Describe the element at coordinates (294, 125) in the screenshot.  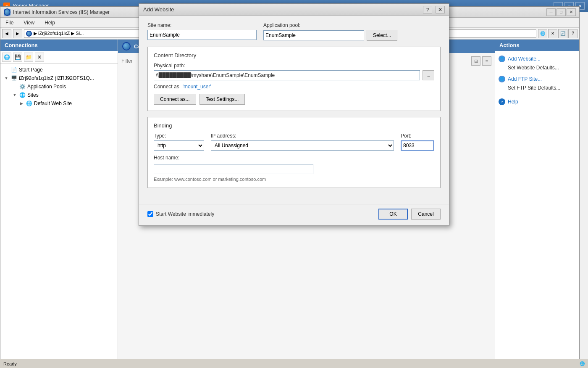
I see `binding-title: Binding` at that location.